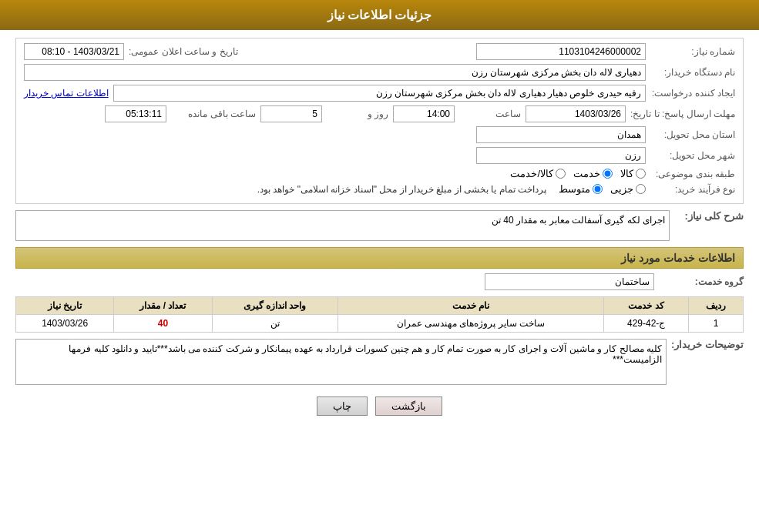 The width and height of the screenshot is (759, 532). I want to click on category-radio-group: کالا خدمت کالا/خدمت, so click(578, 174).